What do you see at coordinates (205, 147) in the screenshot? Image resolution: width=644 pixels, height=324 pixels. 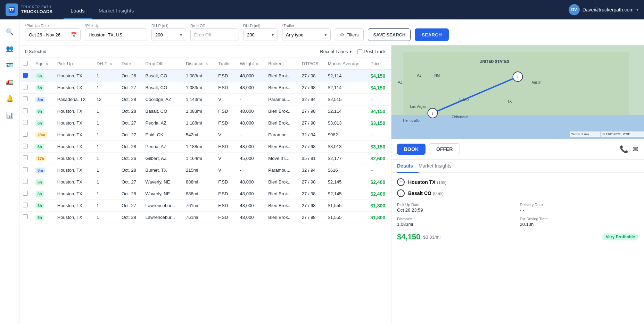 I see `table-row: 6h Houston, TX 1 Oct. 28 Peoria, AZ 1,18…` at bounding box center [205, 147].